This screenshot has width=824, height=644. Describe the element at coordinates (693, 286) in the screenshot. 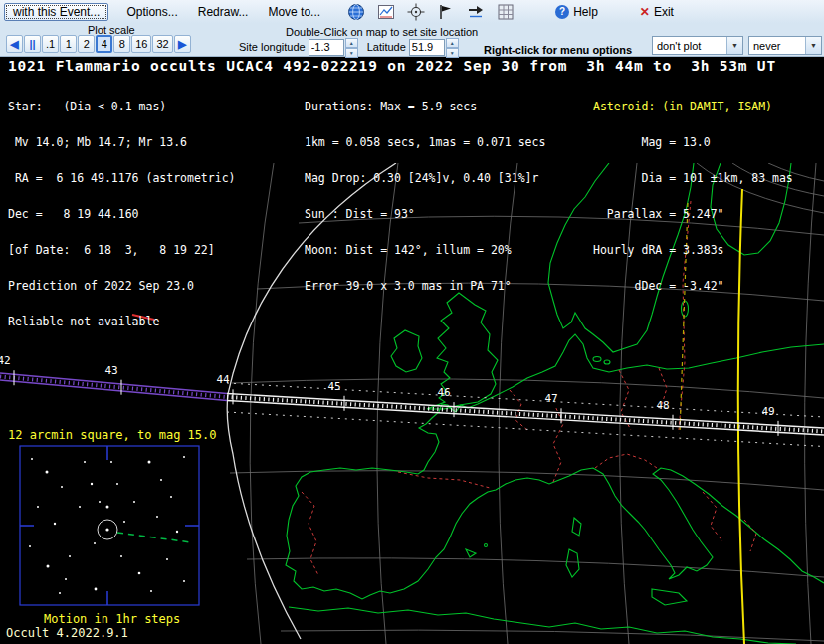

I see `asteroid-info-line: dDec = -3.42"` at that location.